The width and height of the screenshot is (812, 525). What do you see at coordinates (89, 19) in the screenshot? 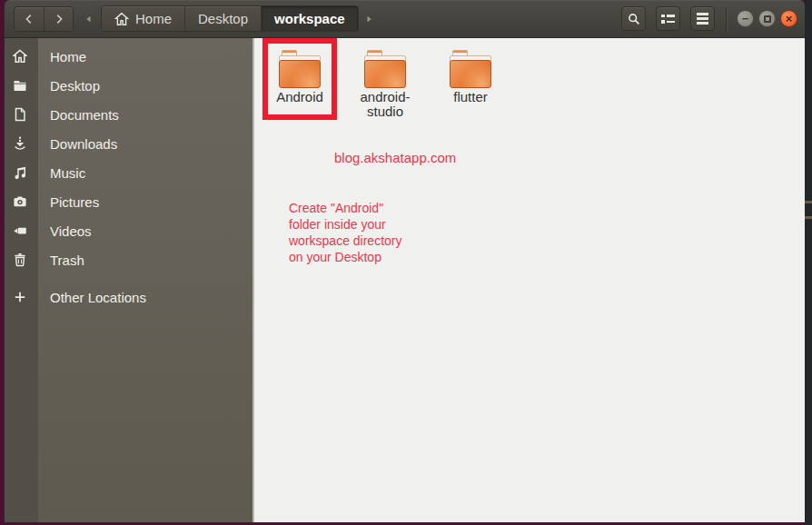
I see `triangle-left-icon` at bounding box center [89, 19].